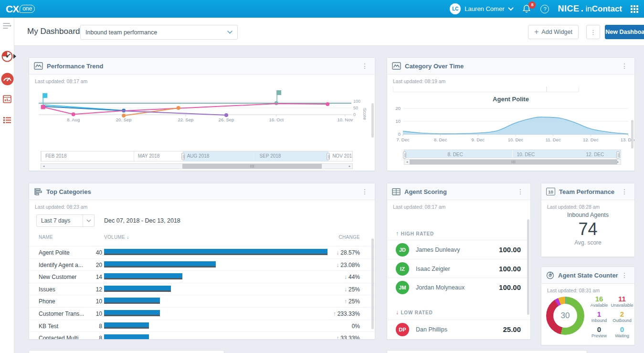  What do you see at coordinates (459, 249) in the screenshot?
I see `agent-row: JDJames Dunleavy100.00` at bounding box center [459, 249].